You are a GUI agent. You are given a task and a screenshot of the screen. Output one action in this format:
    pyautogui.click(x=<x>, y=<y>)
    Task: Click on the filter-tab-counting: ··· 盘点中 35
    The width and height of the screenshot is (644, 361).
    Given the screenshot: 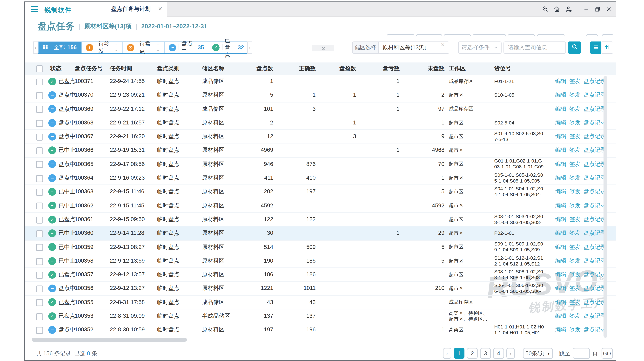 What is the action you would take?
    pyautogui.click(x=186, y=48)
    